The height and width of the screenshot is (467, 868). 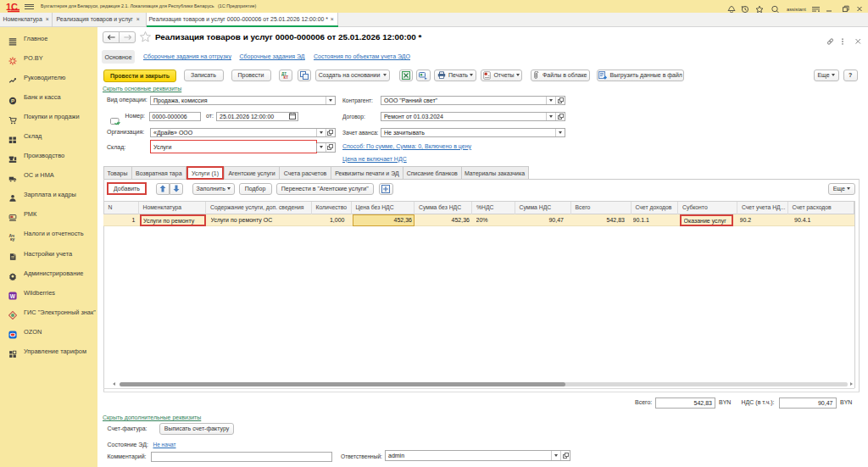 I want to click on svg-text: ку, so click(x=13, y=239).